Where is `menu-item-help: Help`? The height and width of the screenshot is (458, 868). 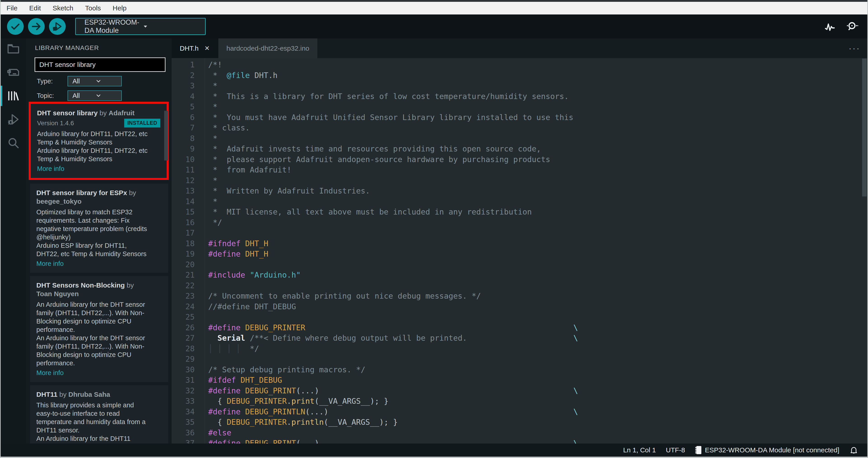
menu-item-help: Help is located at coordinates (120, 8).